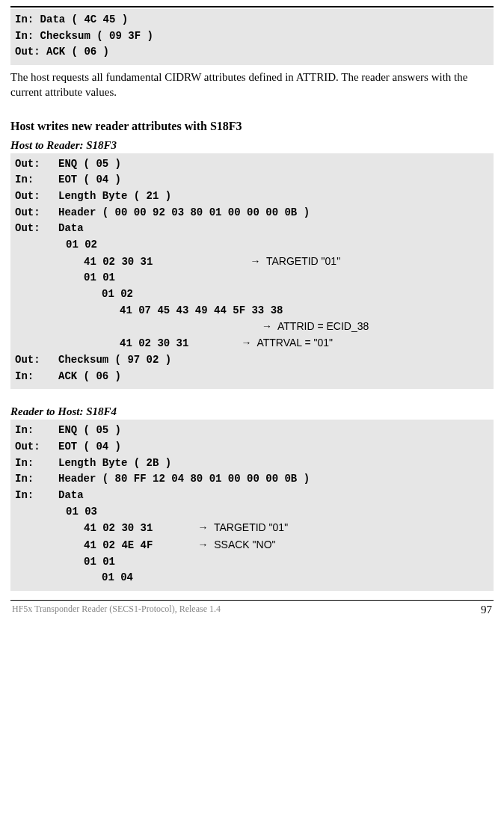 This screenshot has height=816, width=504. I want to click on code-line: ACK ( 06 ), so click(90, 377).